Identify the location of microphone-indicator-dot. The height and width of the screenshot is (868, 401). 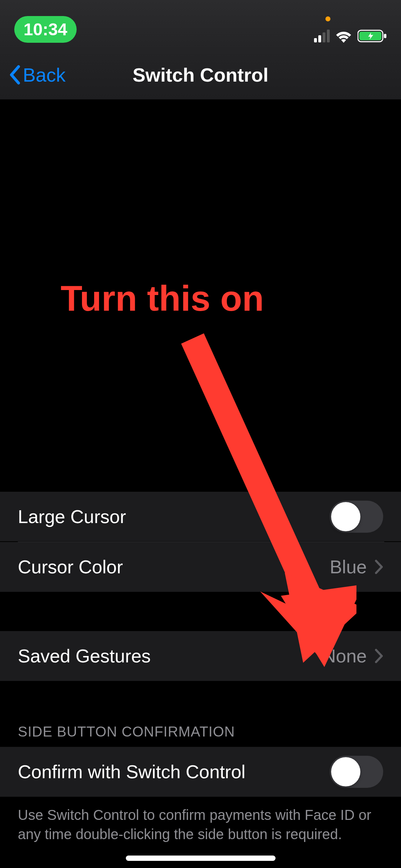
(328, 19).